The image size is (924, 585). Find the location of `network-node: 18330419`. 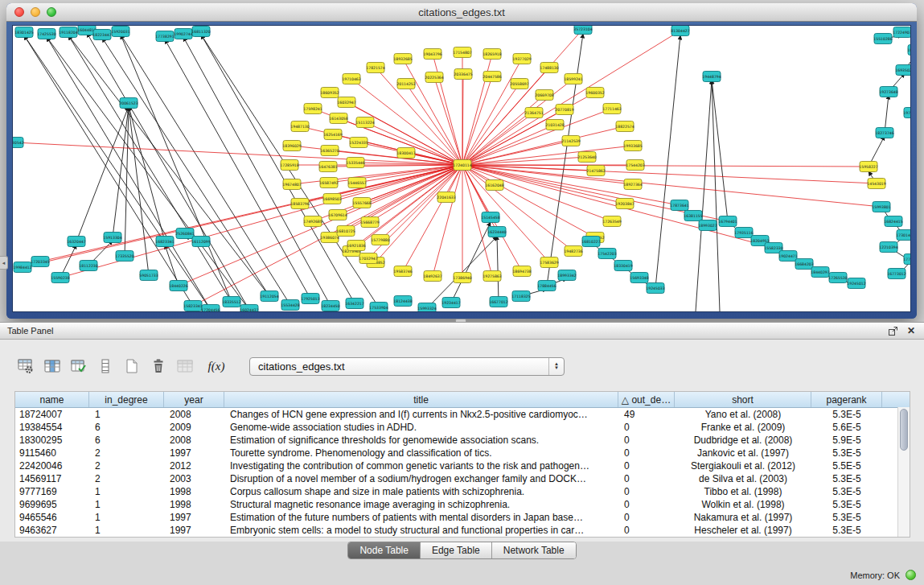

network-node: 18330419 is located at coordinates (622, 266).